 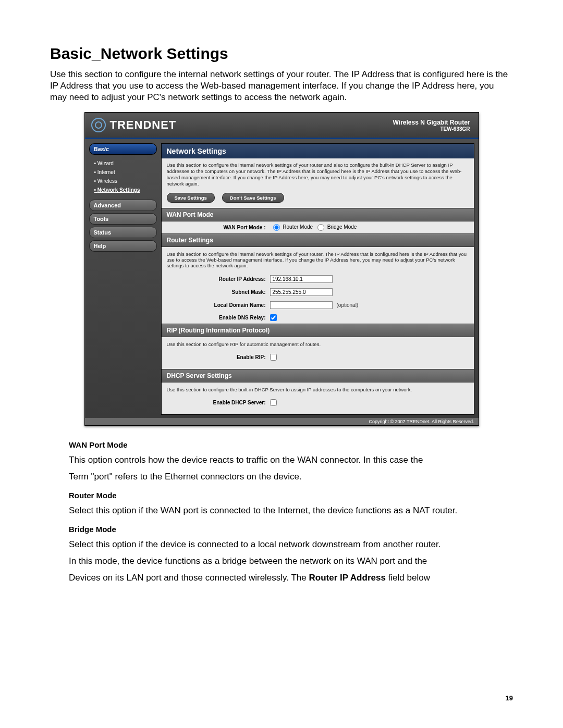 What do you see at coordinates (282, 460) in the screenshot?
I see `wan-p1: This option controls how the device reac…` at bounding box center [282, 460].